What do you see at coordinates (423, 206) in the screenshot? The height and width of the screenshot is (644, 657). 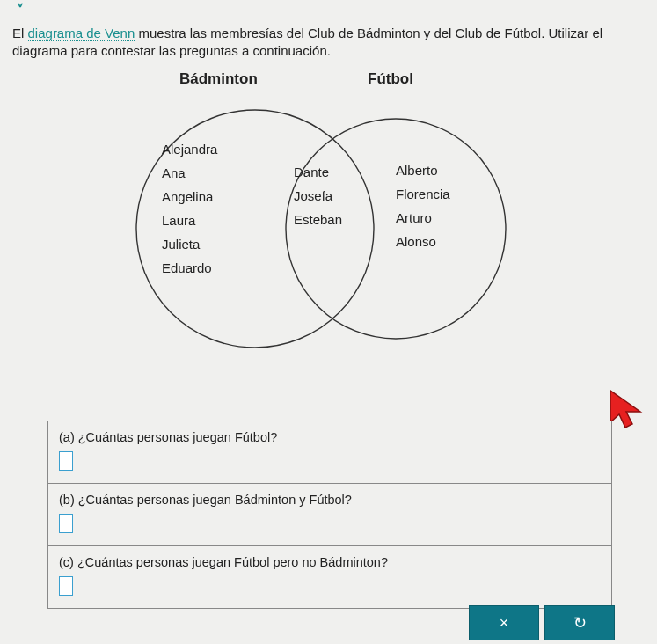 I see `venn-right-names: Alberto Florencia Arturo Alonso` at bounding box center [423, 206].